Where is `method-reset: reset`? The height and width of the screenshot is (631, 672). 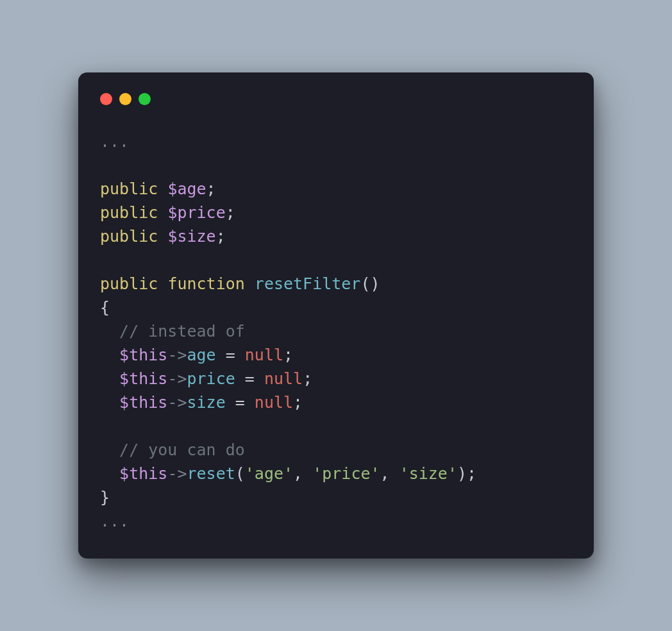
method-reset: reset is located at coordinates (210, 473).